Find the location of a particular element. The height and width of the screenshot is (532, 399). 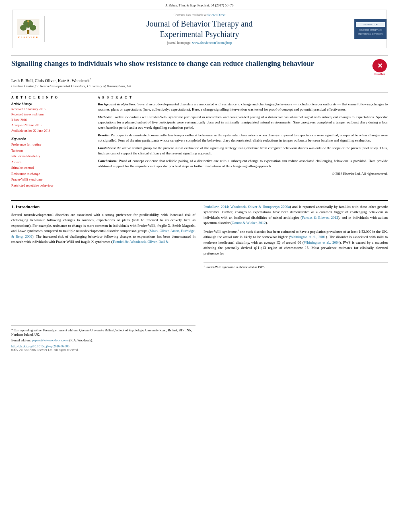

conclusions-text: Proof of concept evidence that reliable … is located at coordinates (243, 163).